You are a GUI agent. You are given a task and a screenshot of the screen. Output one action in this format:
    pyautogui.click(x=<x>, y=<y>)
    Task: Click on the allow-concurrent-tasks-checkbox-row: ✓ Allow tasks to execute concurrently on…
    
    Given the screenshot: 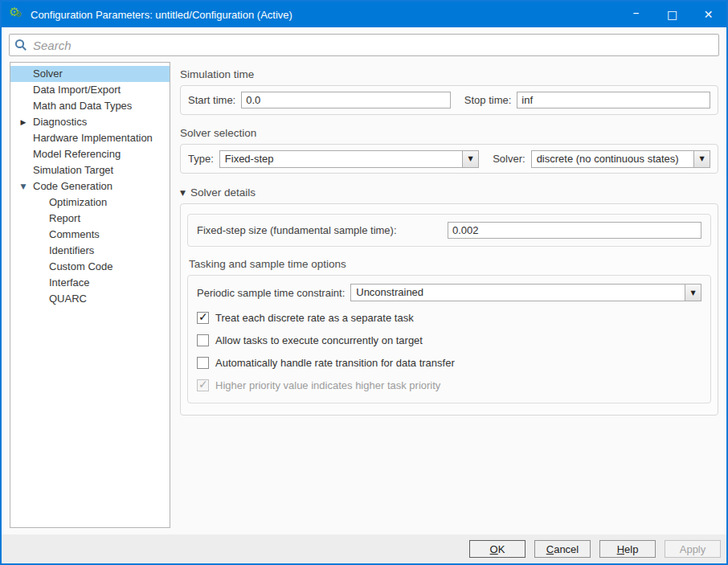 What is the action you would take?
    pyautogui.click(x=449, y=341)
    